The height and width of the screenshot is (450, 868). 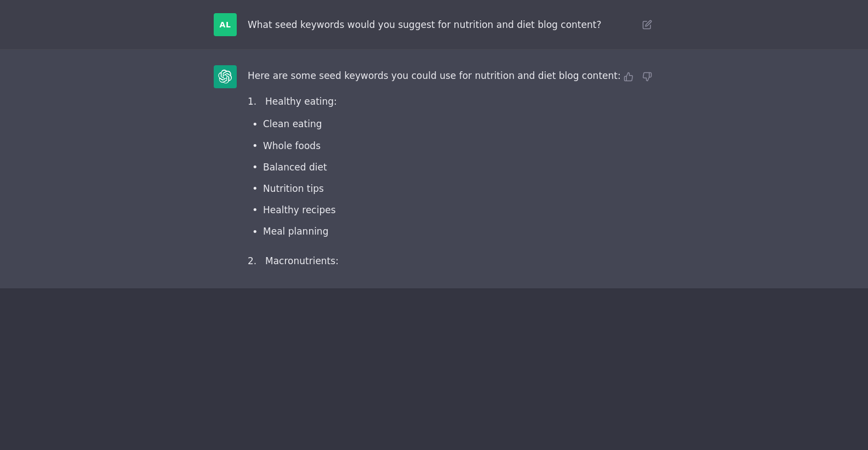 What do you see at coordinates (451, 210) in the screenshot?
I see `list-item: Healthy recipes` at bounding box center [451, 210].